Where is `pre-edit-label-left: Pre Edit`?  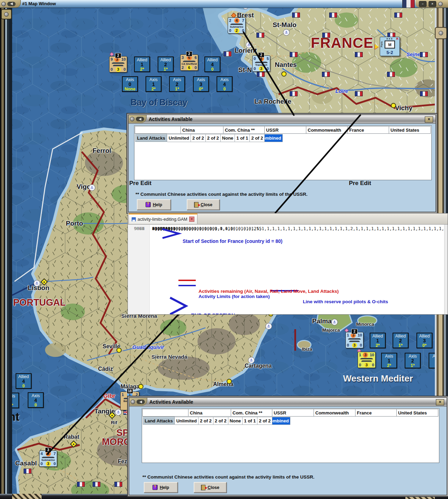
pre-edit-label-left: Pre Edit is located at coordinates (140, 183).